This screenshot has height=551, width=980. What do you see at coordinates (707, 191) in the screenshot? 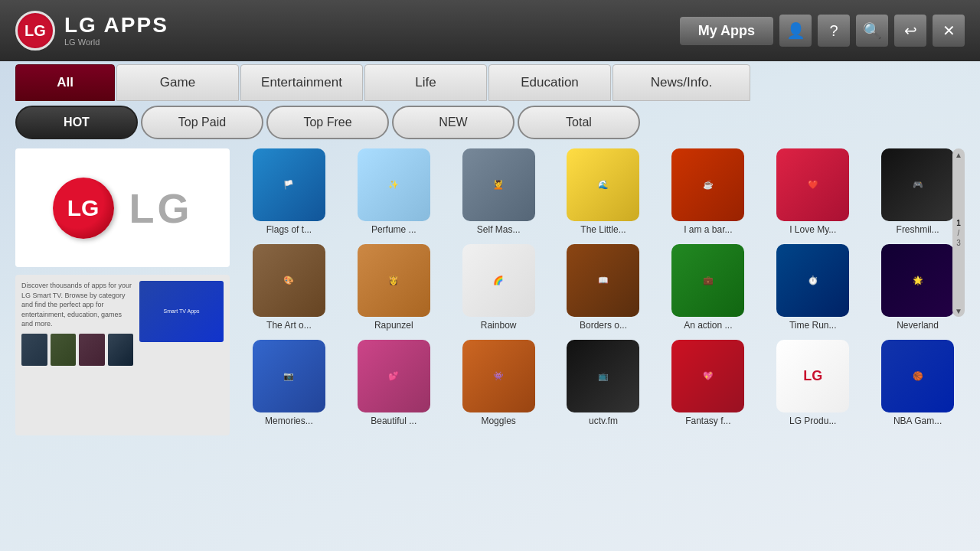
I see `list-item: ☕ I am a bar...` at bounding box center [707, 191].